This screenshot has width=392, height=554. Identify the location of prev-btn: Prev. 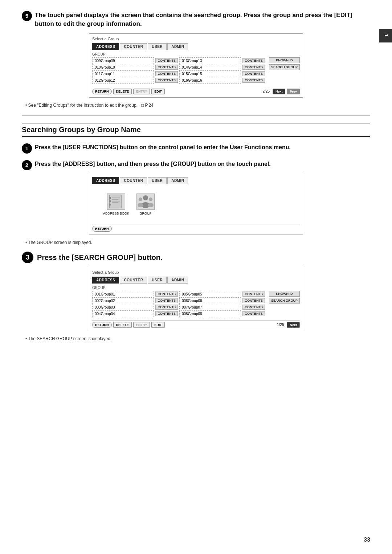
(293, 91).